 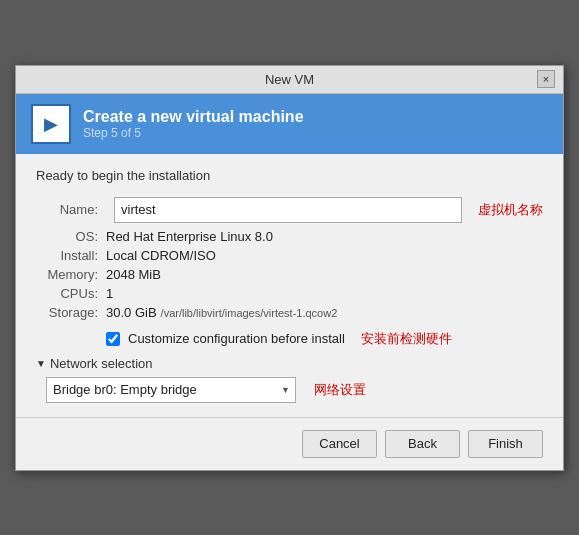 What do you see at coordinates (290, 312) in the screenshot?
I see `storage-row: Storage: 30.0 GiB /var/lib/libvirt/image…` at bounding box center [290, 312].